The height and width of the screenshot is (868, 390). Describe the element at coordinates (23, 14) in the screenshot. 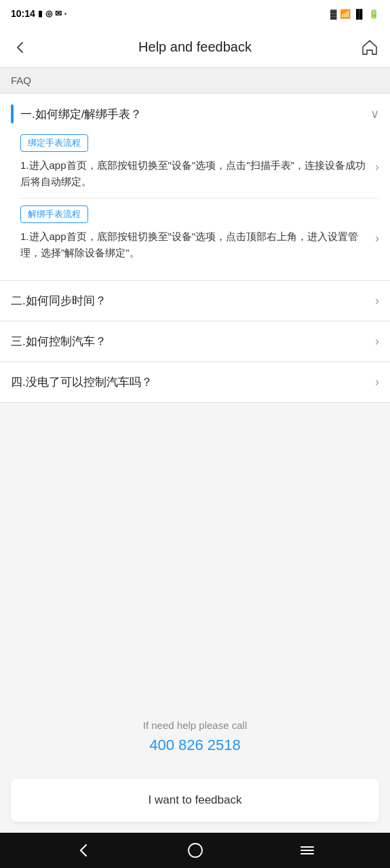

I see `status-time: 10:14` at that location.